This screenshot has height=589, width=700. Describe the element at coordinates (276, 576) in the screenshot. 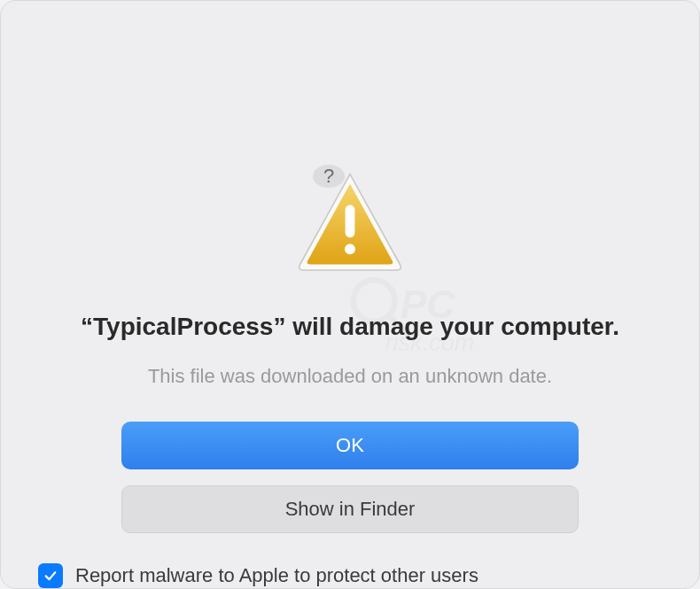

I see `report-malware-label: Report malware to Apple to protect other…` at that location.